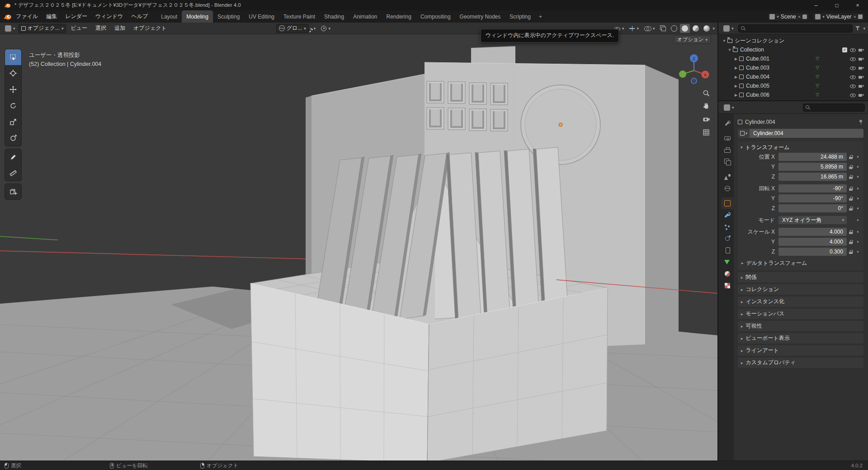  What do you see at coordinates (541, 16) in the screenshot?
I see `add-workspace-button: +` at bounding box center [541, 16].